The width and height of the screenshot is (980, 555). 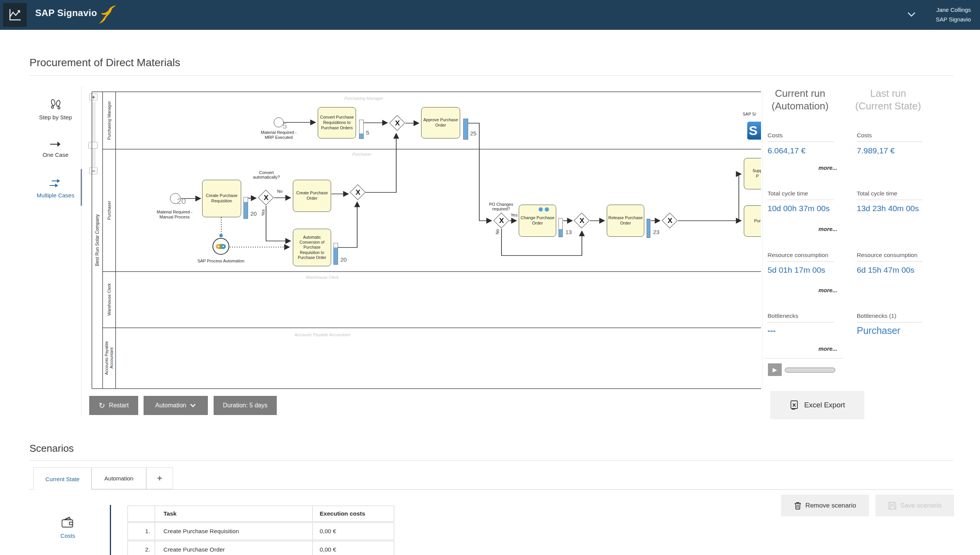 What do you see at coordinates (501, 207) in the screenshot?
I see `gateway-question: PO Changes required?` at bounding box center [501, 207].